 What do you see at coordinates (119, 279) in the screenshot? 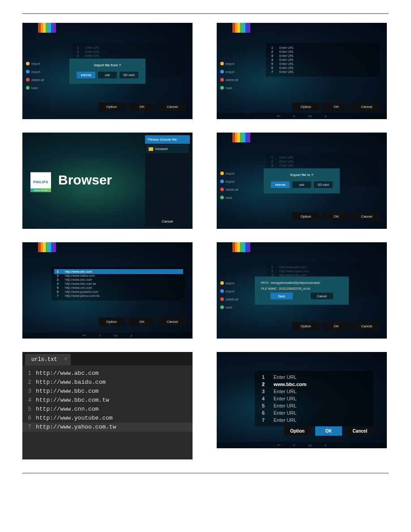
I see `url-row: 3http://www.bbc.com` at bounding box center [119, 279].